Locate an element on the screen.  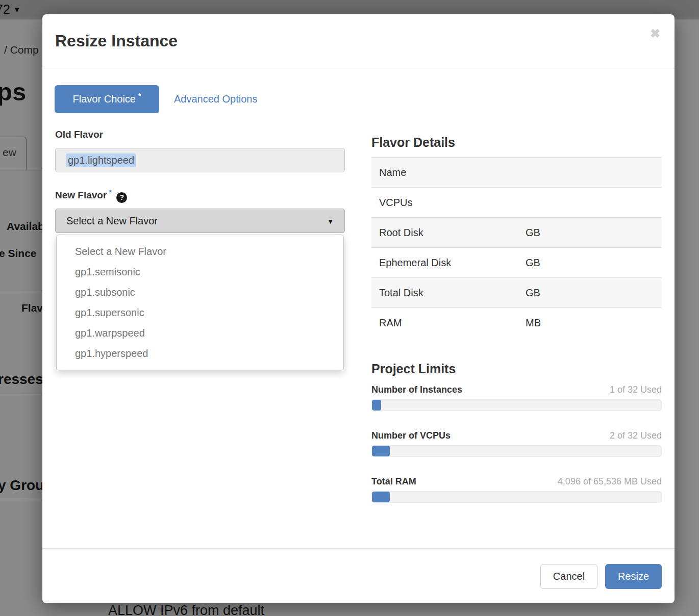
flavor-detail-row: Total DiskGB is located at coordinates (516, 293).